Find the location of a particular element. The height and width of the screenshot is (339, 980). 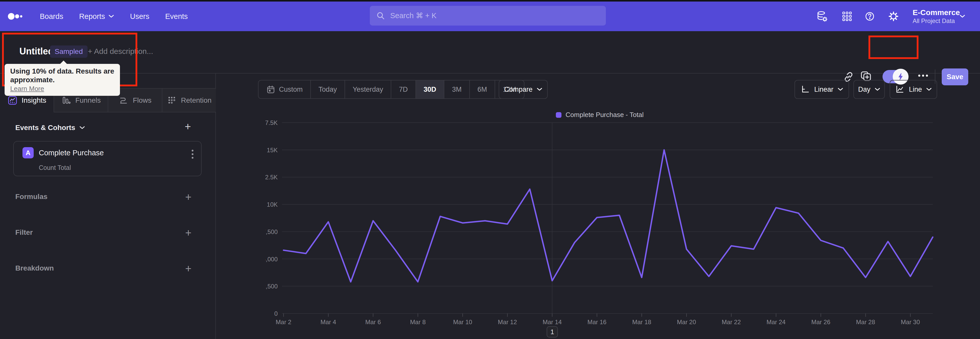

nav-item-events: Events is located at coordinates (177, 16).